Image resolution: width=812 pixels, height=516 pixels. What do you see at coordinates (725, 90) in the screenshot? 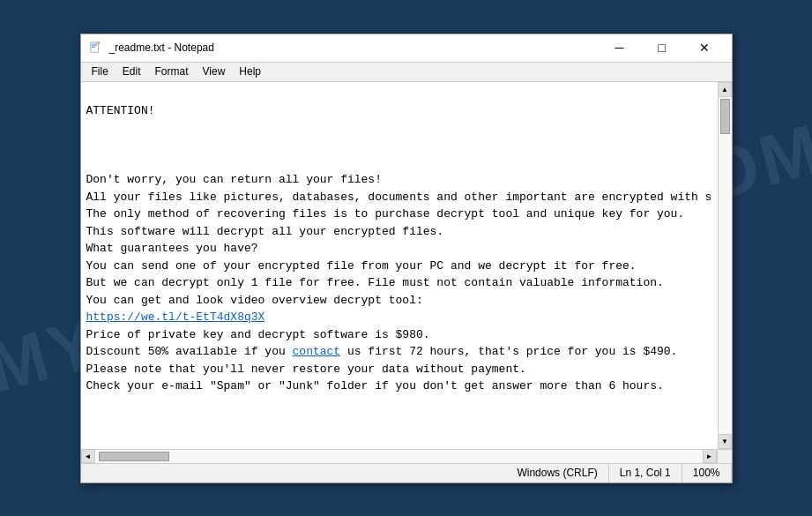
I see `scroll-up-button: ▲` at bounding box center [725, 90].